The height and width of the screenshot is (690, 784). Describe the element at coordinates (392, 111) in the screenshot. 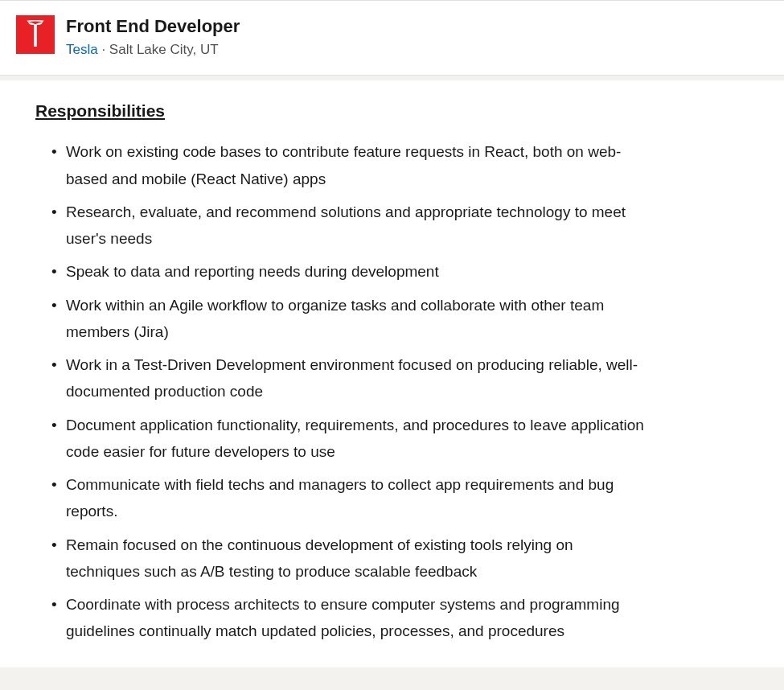

I see `responsibilities-heading: Responsibilities` at that location.